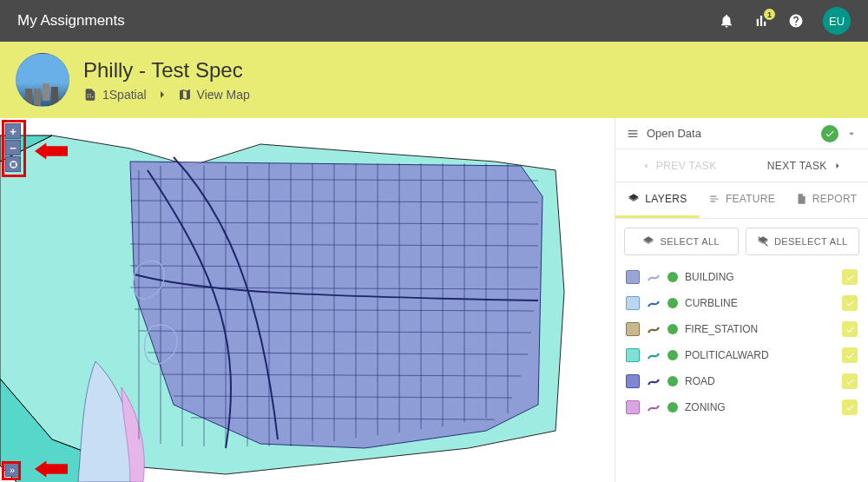 The image size is (868, 482). What do you see at coordinates (434, 21) in the screenshot?
I see `topbar: My Assignments 1 EU` at bounding box center [434, 21].